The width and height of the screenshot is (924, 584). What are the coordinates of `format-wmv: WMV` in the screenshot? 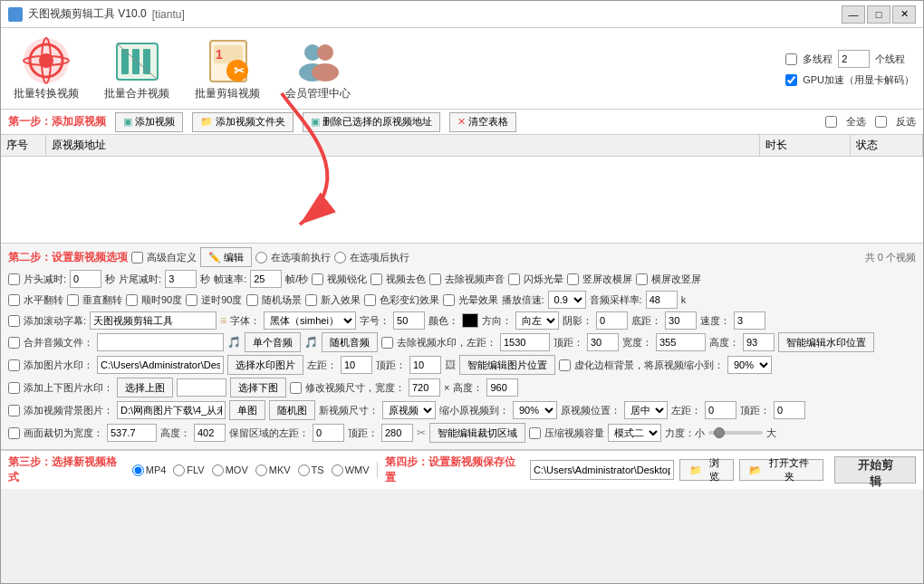 It's located at (351, 471).